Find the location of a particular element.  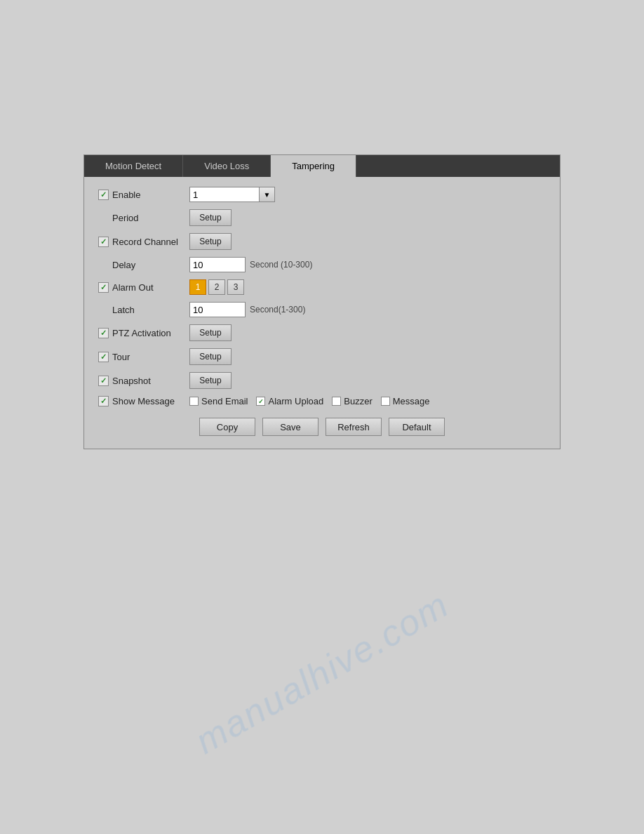

alarm-out-row: Alarm Out 1 2 3 is located at coordinates (322, 287).